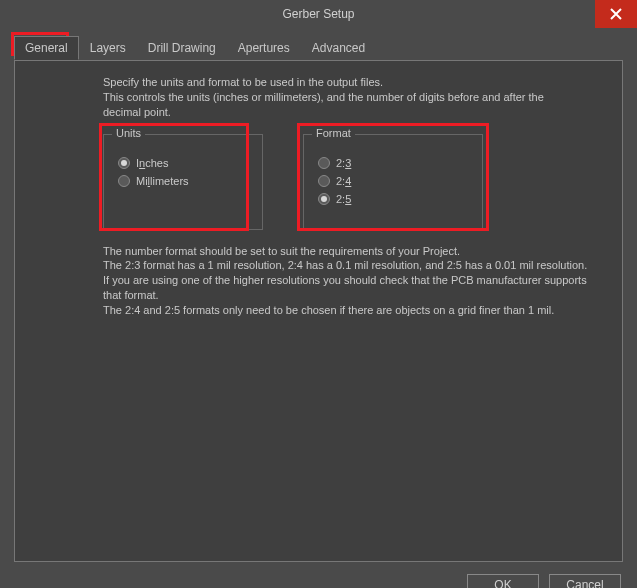 The height and width of the screenshot is (588, 637). What do you see at coordinates (502, 583) in the screenshot?
I see `ok-button-label: OK` at bounding box center [502, 583].